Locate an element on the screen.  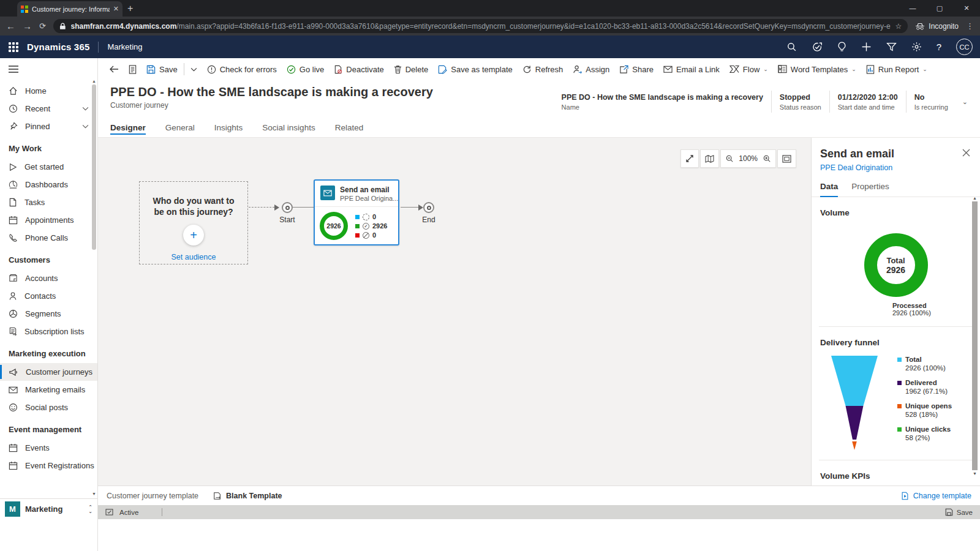
save-button: Save is located at coordinates (162, 69).